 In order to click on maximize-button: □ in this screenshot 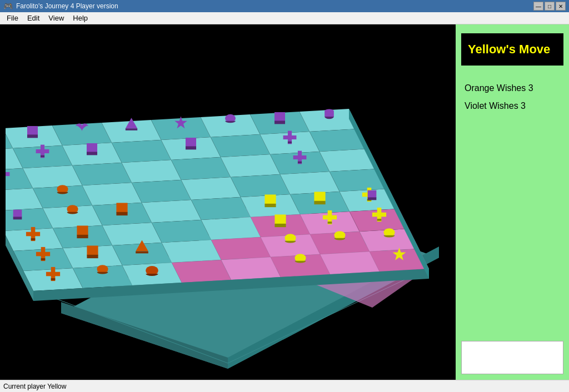, I will do `click(550, 6)`.